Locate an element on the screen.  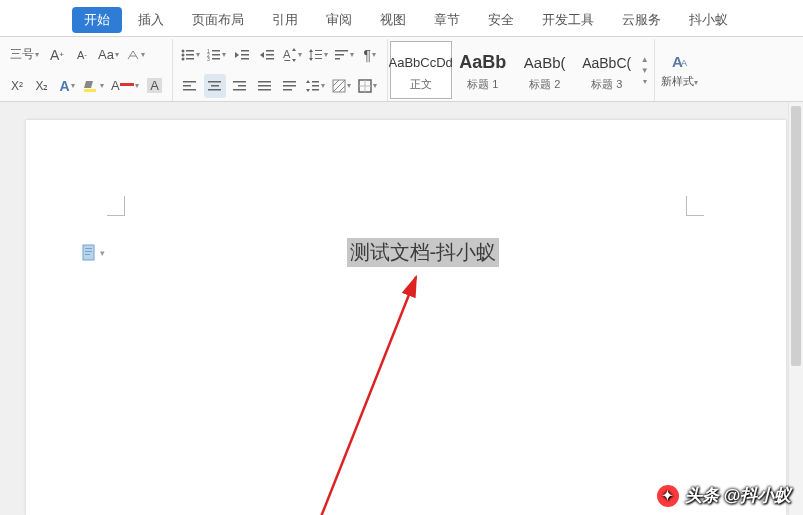
highlight-icon is located at coordinates (91, 86).